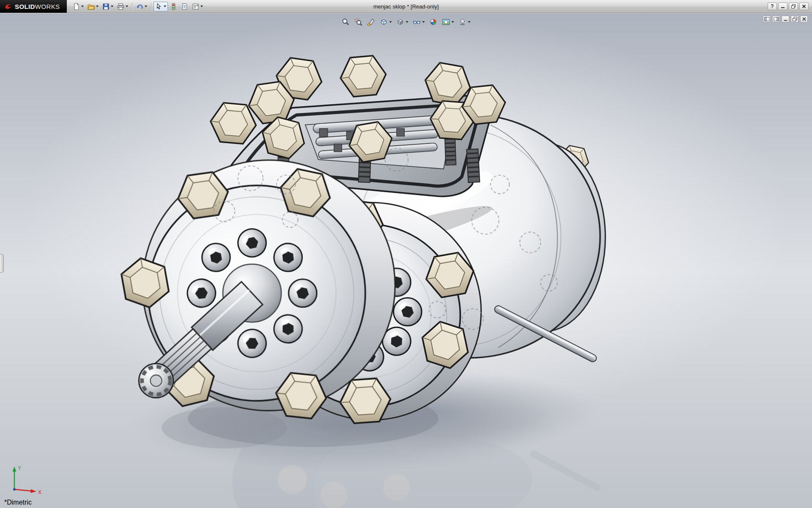 The image size is (812, 508). Describe the element at coordinates (406, 22) in the screenshot. I see `heads-up-view-toolbar` at that location.